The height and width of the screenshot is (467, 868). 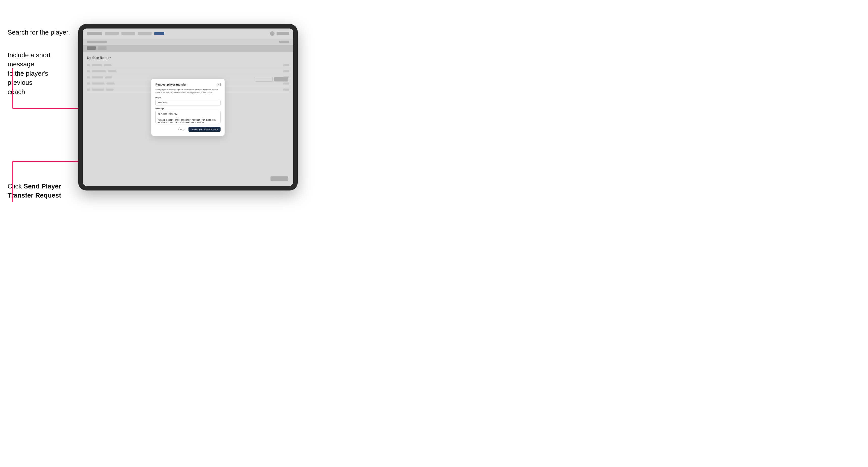 What do you see at coordinates (171, 84) in the screenshot?
I see `modal-title: Request player transfer` at bounding box center [171, 84].